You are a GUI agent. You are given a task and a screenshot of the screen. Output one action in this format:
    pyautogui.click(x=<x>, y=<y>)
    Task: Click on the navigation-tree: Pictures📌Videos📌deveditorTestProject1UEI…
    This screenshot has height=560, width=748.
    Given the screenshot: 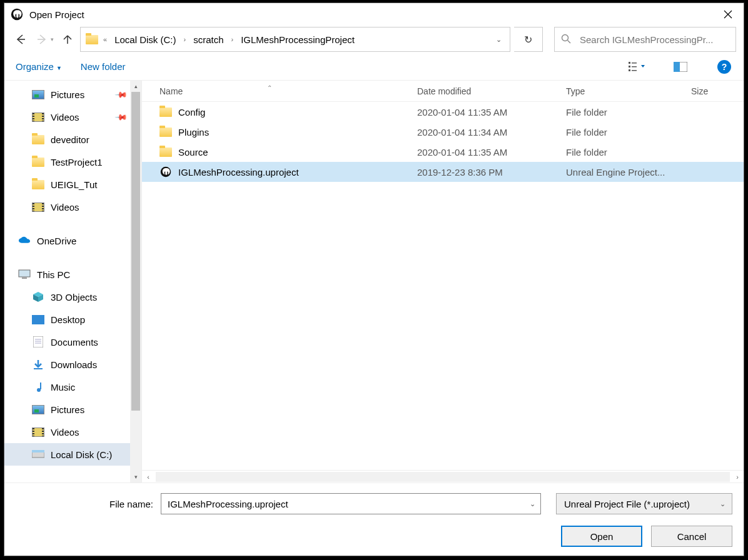 What is the action you would take?
    pyautogui.click(x=73, y=281)
    